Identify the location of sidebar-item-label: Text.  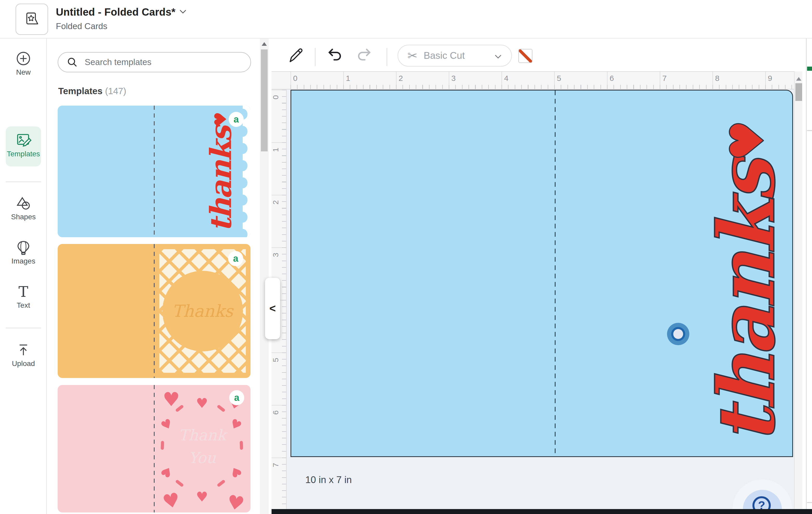
(24, 305).